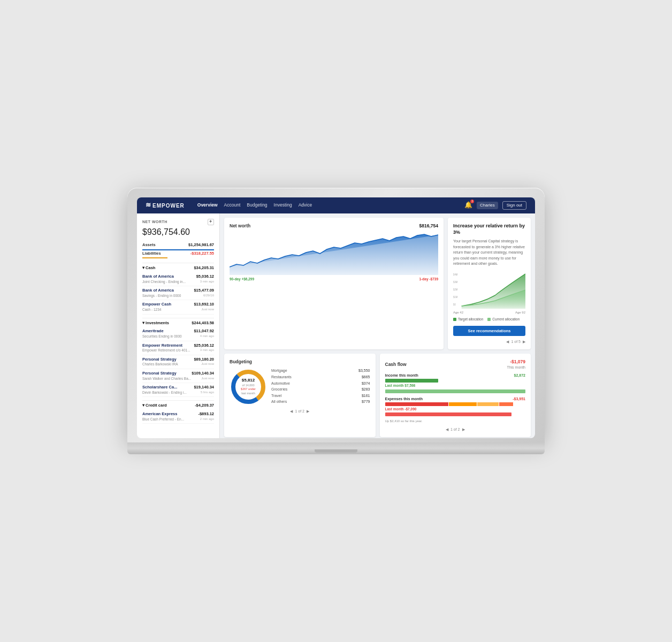  What do you see at coordinates (248, 381) in the screenshot?
I see `donut-value: $5,812` at bounding box center [248, 381].